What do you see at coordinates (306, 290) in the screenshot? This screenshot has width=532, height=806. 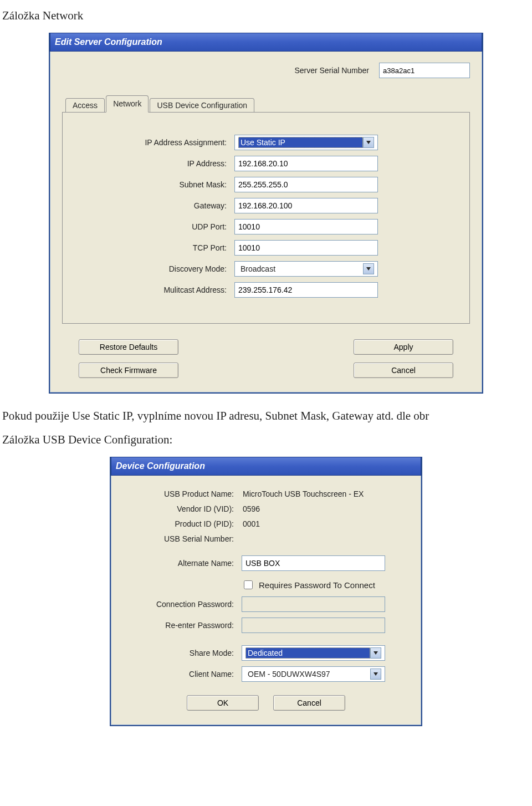 I see `multicast-address-input` at bounding box center [306, 290].